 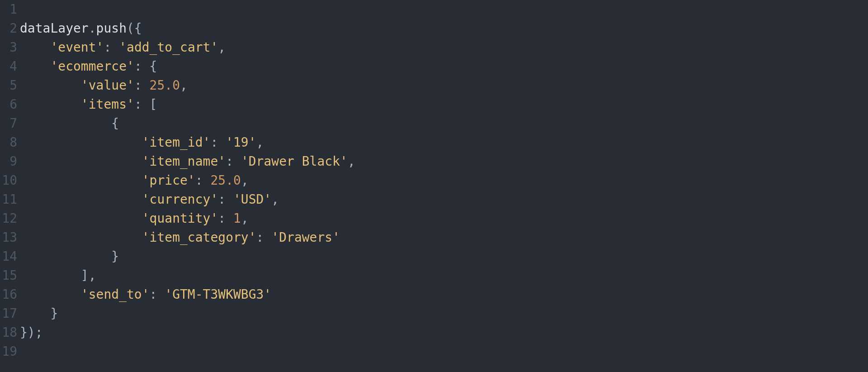 What do you see at coordinates (9, 257) in the screenshot?
I see `line-number: 14` at bounding box center [9, 257].